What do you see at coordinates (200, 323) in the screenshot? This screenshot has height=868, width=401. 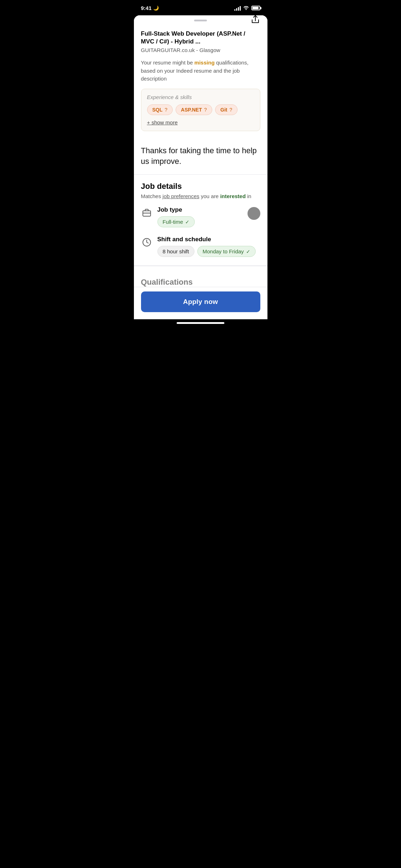 I see `home-bar` at bounding box center [200, 323].